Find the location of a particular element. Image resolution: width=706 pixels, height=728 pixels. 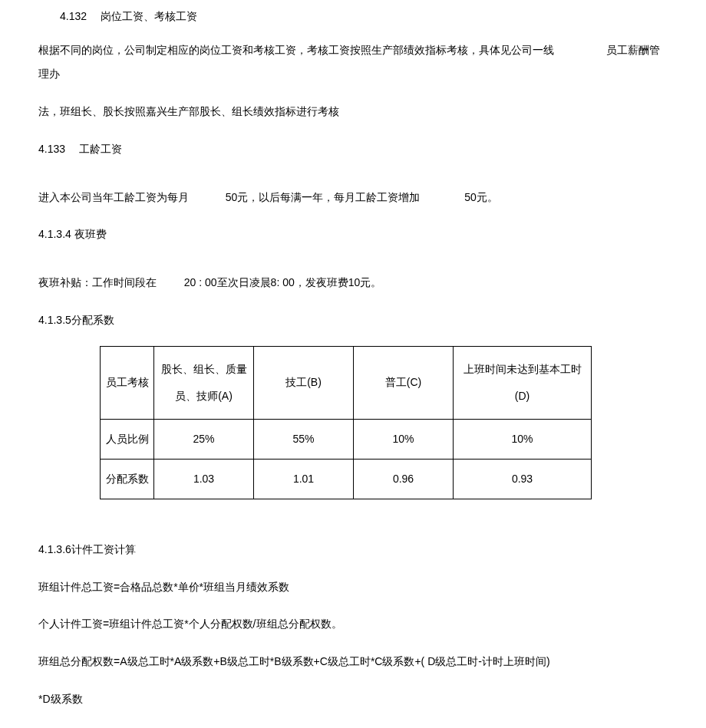

section-4135-title: 4.1.3.5分配系数 is located at coordinates (353, 321).